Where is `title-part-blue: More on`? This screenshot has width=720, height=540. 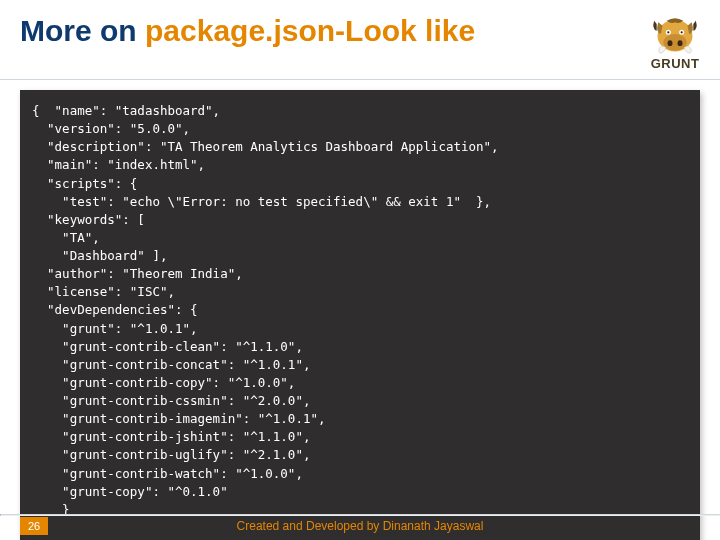
title-part-blue: More on is located at coordinates (82, 30).